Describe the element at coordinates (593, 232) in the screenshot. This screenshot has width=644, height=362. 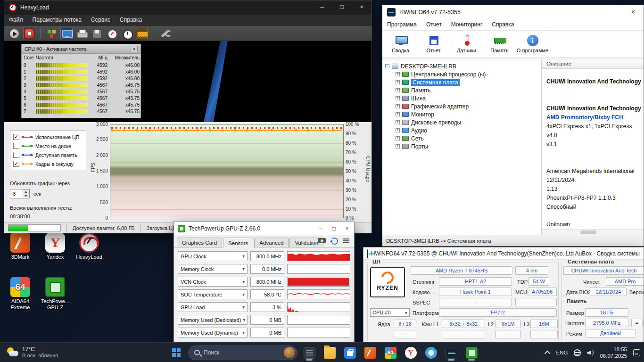
I see `horizontal-scrollbar` at that location.